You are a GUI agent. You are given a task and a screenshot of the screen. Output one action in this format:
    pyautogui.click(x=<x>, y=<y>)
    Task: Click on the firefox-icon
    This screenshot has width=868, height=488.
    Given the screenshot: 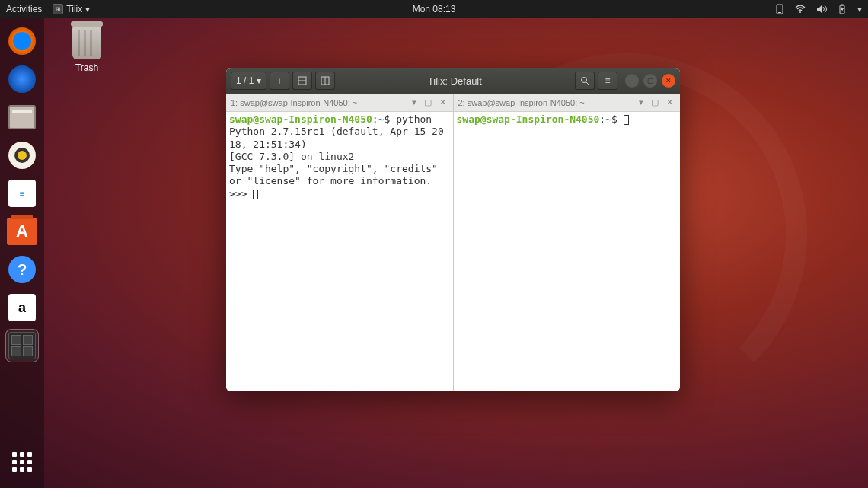 What is the action you would take?
    pyautogui.click(x=22, y=41)
    